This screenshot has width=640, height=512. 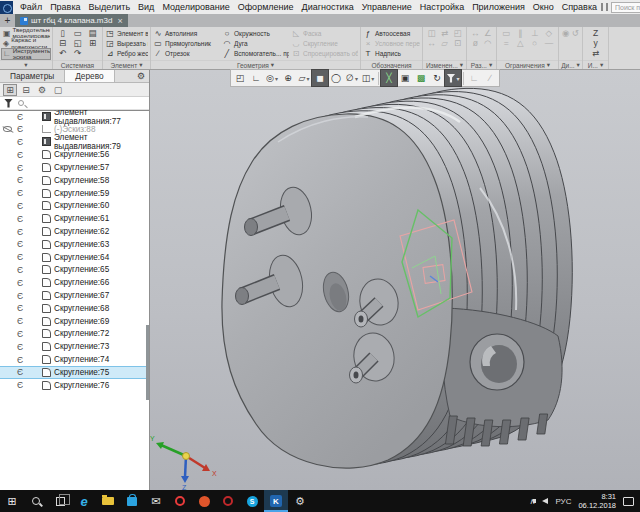 I want to click on taskbar-clock: 8:31 06.12.2018, so click(x=597, y=501).